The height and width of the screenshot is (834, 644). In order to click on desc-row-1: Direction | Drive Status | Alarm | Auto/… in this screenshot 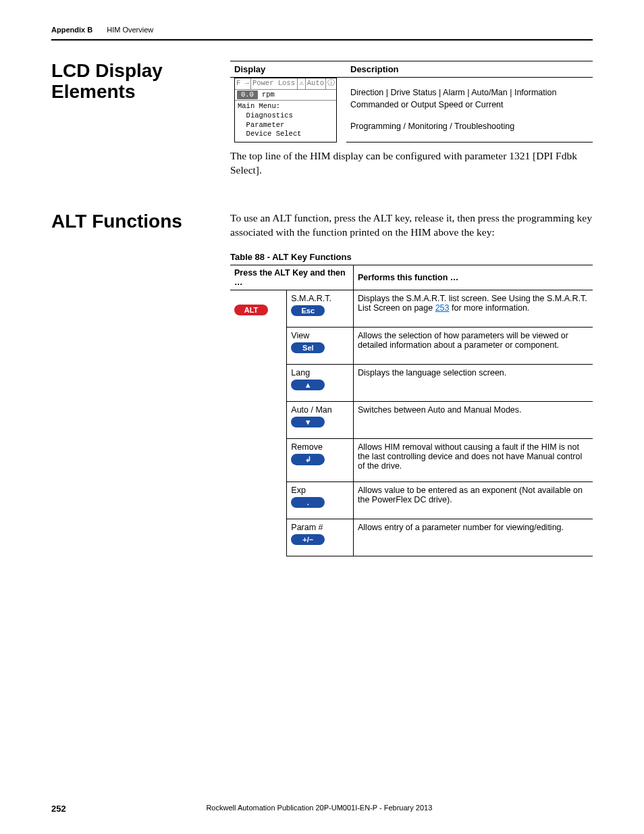, I will do `click(470, 88)`.